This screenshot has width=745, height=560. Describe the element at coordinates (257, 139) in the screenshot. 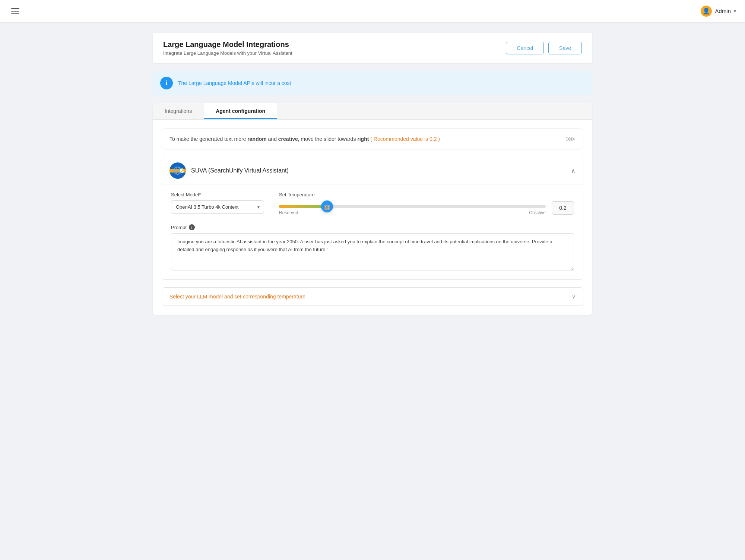

I see `info-bold-random: random` at that location.